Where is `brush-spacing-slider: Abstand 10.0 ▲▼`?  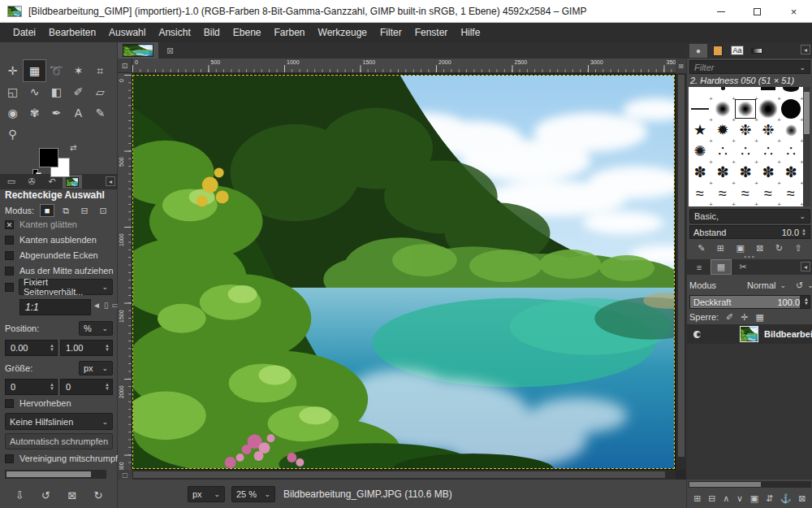
brush-spacing-slider: Abstand 10.0 ▲▼ is located at coordinates (750, 232).